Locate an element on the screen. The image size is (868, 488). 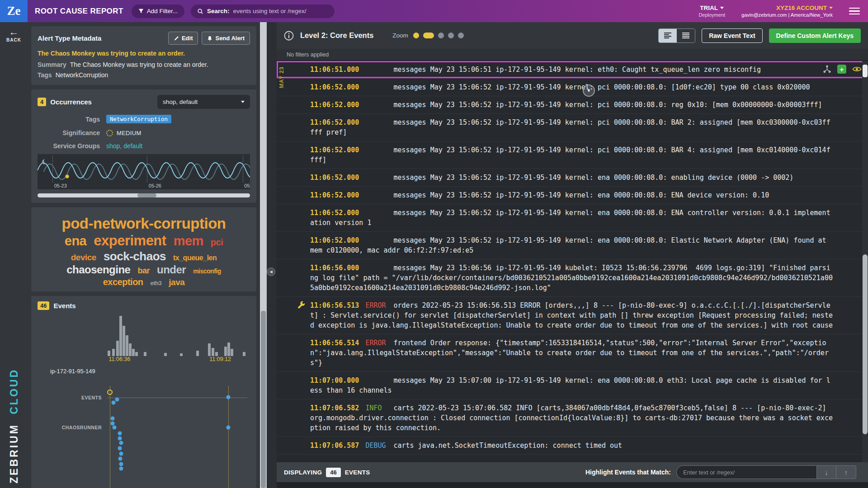
deployment-selector: TRIAL Deployment is located at coordinates (712, 11).